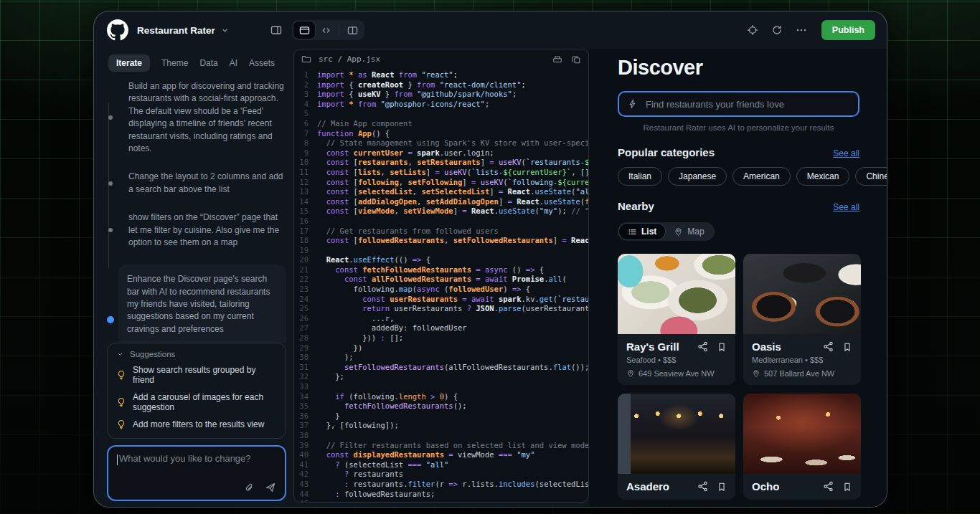 The width and height of the screenshot is (980, 514). Describe the element at coordinates (306, 417) in the screenshot. I see `line-number: 36` at that location.